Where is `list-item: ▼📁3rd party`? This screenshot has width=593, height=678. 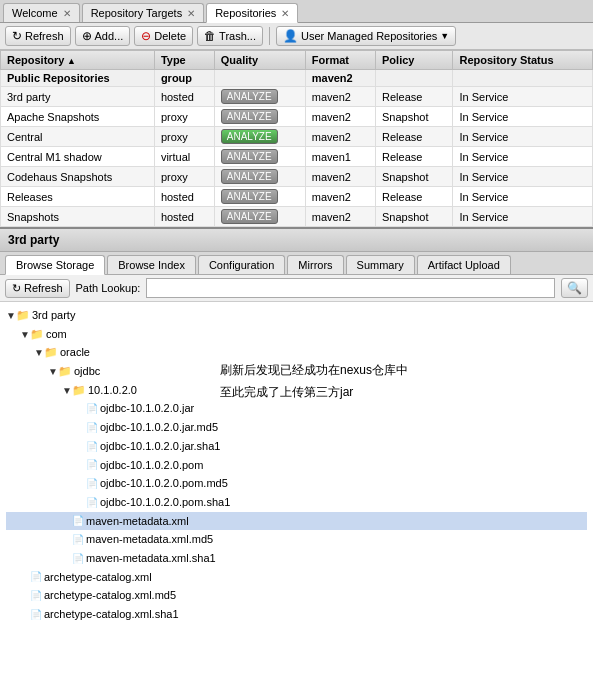 list-item: ▼📁3rd party is located at coordinates (296, 316).